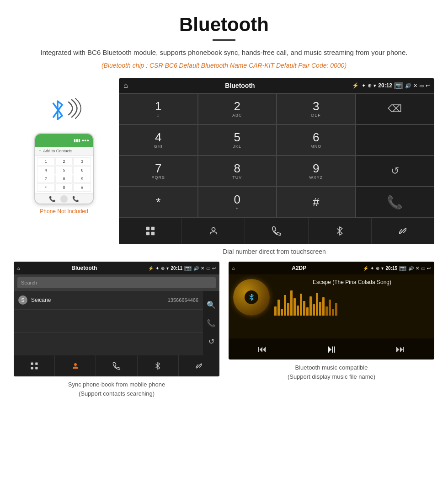 The height and width of the screenshot is (499, 448). What do you see at coordinates (395, 171) in the screenshot?
I see `dialpad-redial-cell: ↺` at bounding box center [395, 171].